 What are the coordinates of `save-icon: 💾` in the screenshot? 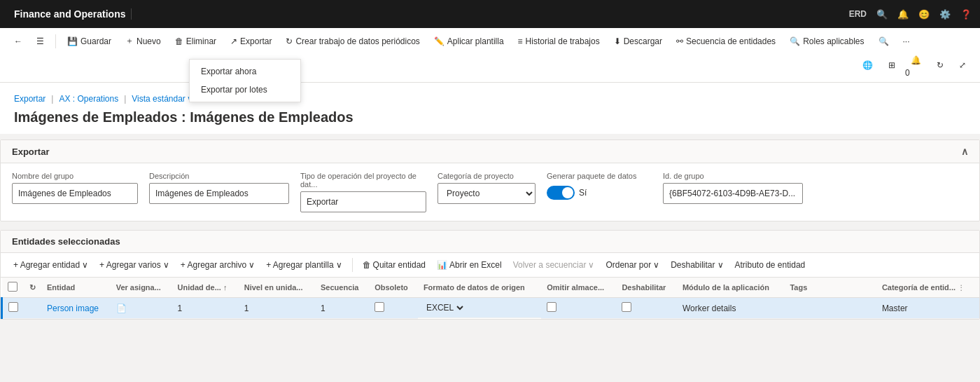 It's located at (73, 41).